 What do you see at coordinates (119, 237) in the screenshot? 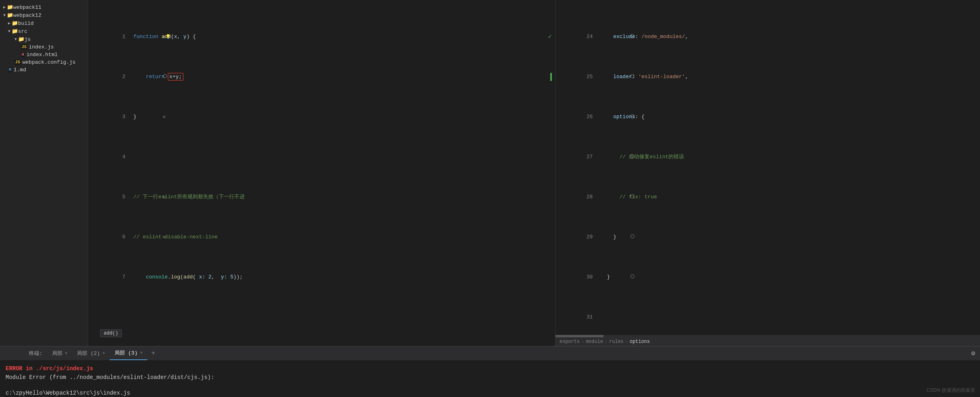
I see `line-number: 6` at bounding box center [119, 237].